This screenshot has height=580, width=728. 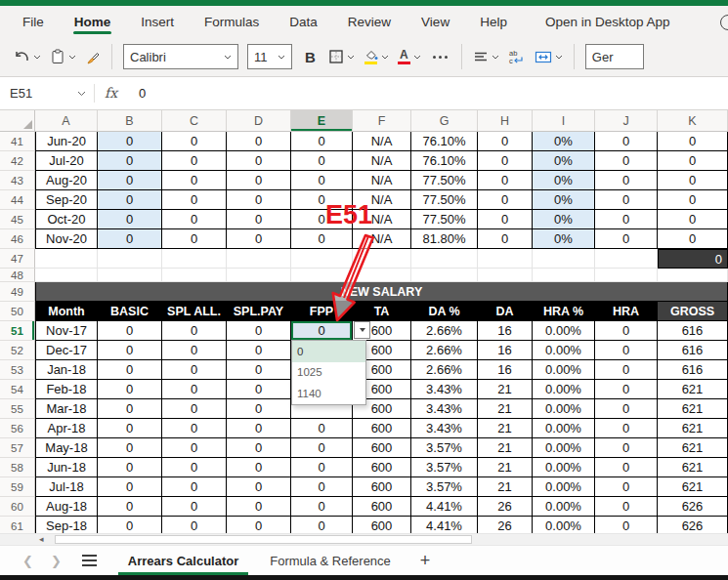 What do you see at coordinates (445, 275) in the screenshot?
I see `cell-G48` at bounding box center [445, 275].